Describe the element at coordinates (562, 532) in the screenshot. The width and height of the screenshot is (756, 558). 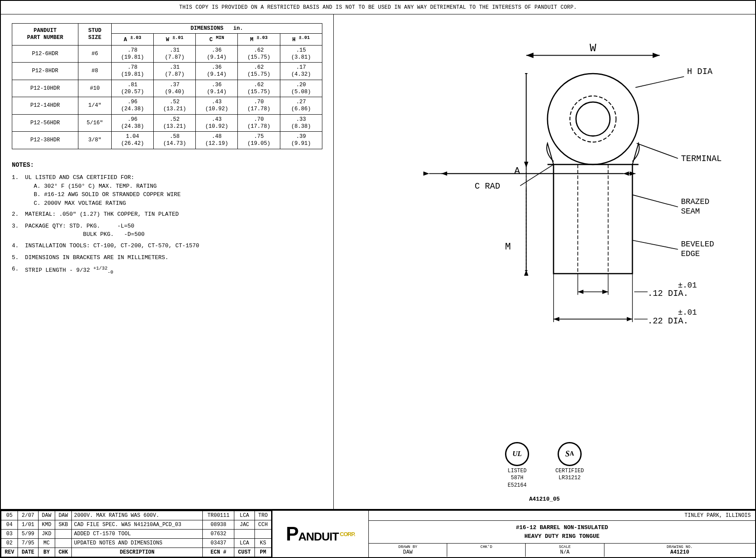
I see `part-title-text: #16-12 BARREL NON-INSULATEDHEAVY DUTY RI…` at that location.